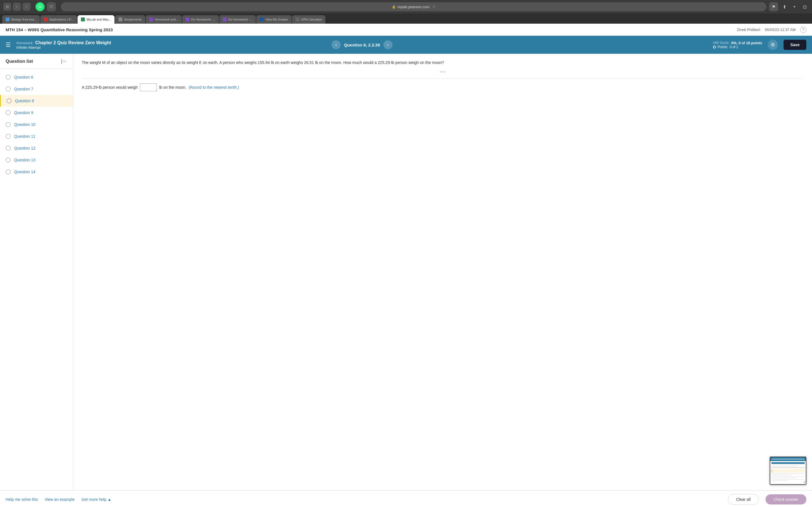 This screenshot has width=812, height=507. What do you see at coordinates (37, 272) in the screenshot?
I see `sidebar: Question list |← Question 6 Question 7 Q…` at bounding box center [37, 272].